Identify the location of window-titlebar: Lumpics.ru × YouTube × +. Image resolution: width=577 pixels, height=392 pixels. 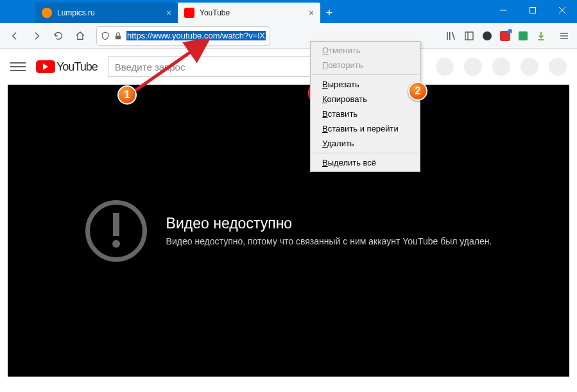
(289, 12).